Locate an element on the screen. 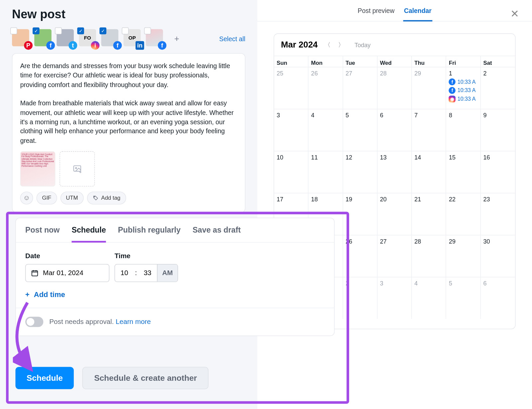 The width and height of the screenshot is (532, 409). hour-value: 10 is located at coordinates (124, 273).